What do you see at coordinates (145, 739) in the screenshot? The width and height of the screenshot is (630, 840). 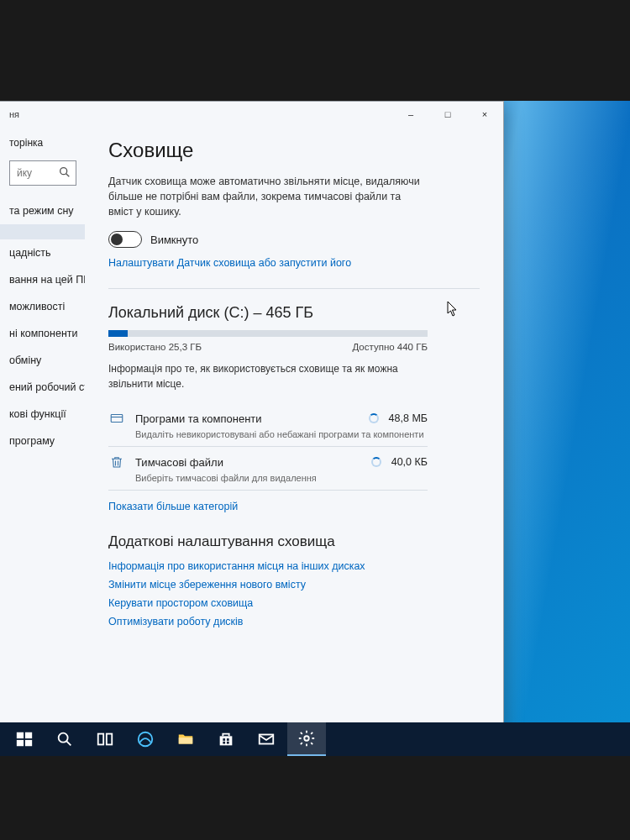 I see `taskbar-pinned-app` at bounding box center [145, 739].